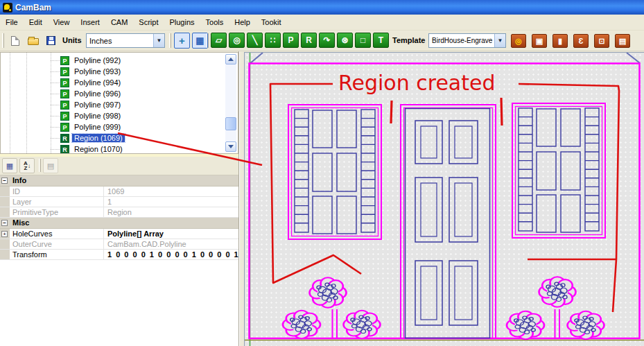 The height and width of the screenshot is (346, 644). What do you see at coordinates (231, 58) in the screenshot?
I see `arrow-up-icon` at bounding box center [231, 58].